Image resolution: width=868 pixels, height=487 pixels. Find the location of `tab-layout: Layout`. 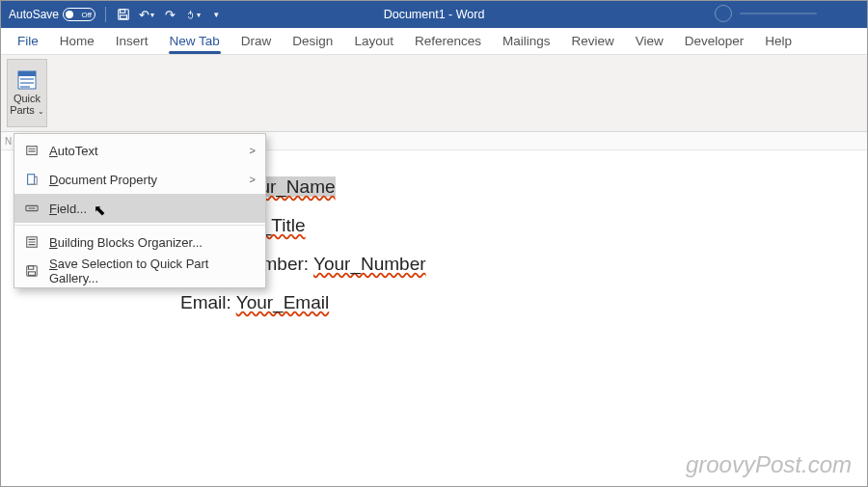

tab-layout: Layout is located at coordinates (374, 42).